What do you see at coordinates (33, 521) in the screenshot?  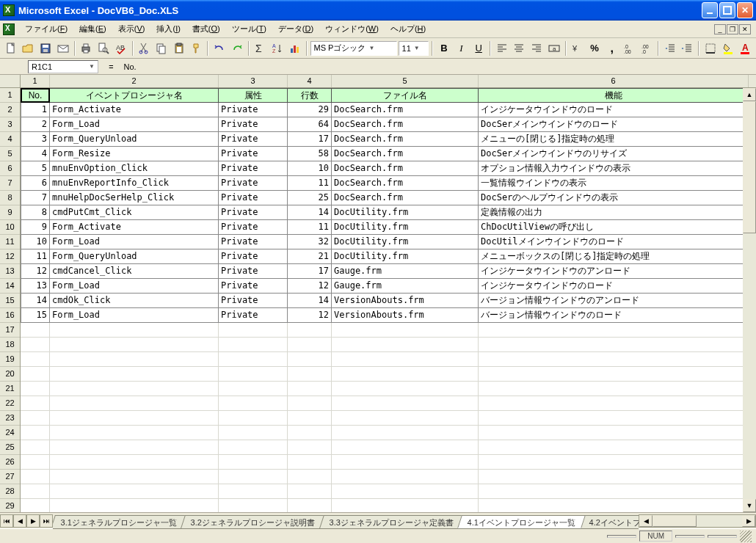 I see `tab-next-button: ▶` at bounding box center [33, 521].